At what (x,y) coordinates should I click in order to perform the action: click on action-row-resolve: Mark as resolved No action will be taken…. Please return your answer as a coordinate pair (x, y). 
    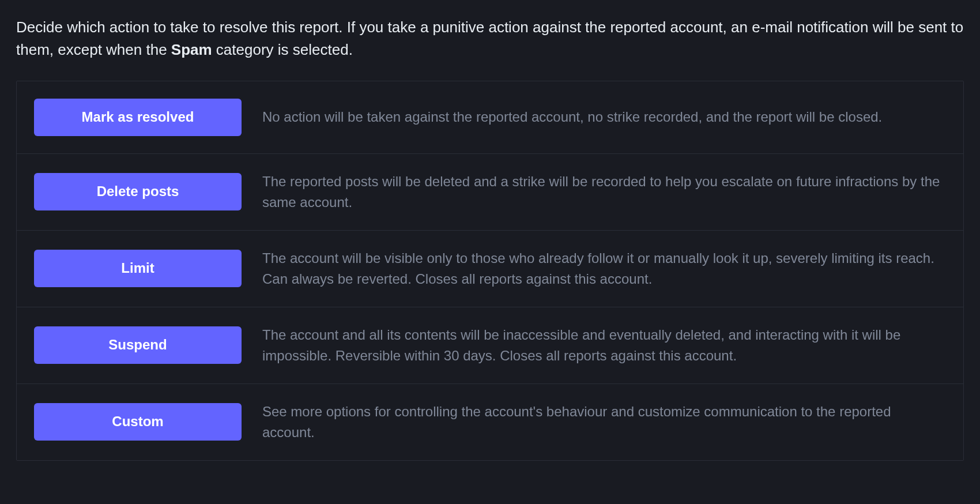
    Looking at the image, I should click on (490, 118).